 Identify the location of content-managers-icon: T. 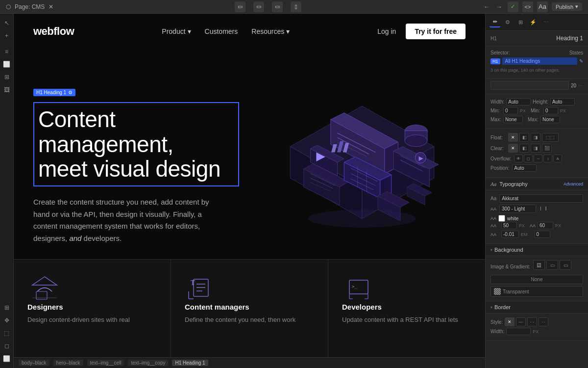
(202, 288).